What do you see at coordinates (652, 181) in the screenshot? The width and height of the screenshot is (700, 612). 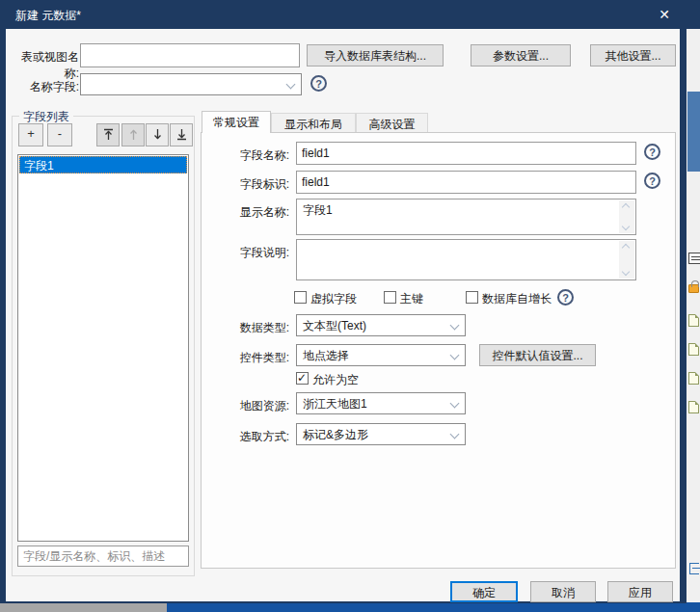 I see `field-id-help-icon: ?` at bounding box center [652, 181].